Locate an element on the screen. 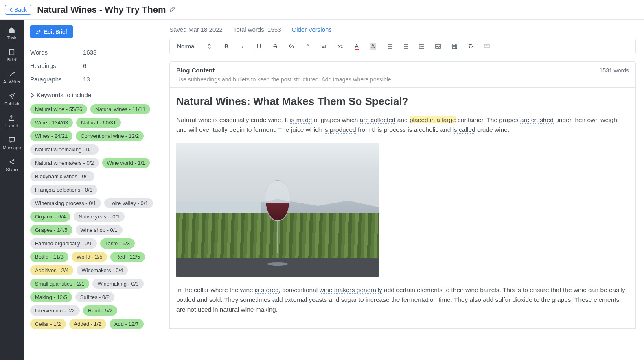 The width and height of the screenshot is (644, 360). comment-button is located at coordinates (487, 46).